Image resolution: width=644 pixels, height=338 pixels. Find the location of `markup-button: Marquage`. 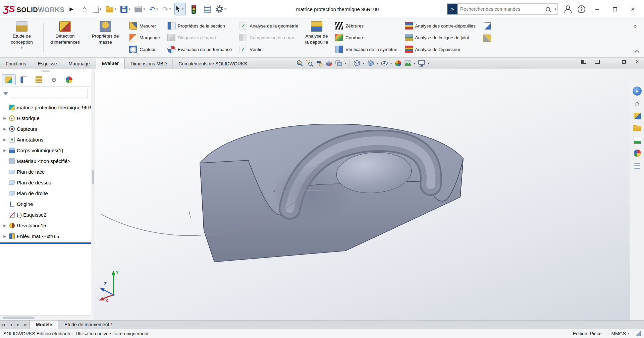

markup-button: Marquage is located at coordinates (145, 38).